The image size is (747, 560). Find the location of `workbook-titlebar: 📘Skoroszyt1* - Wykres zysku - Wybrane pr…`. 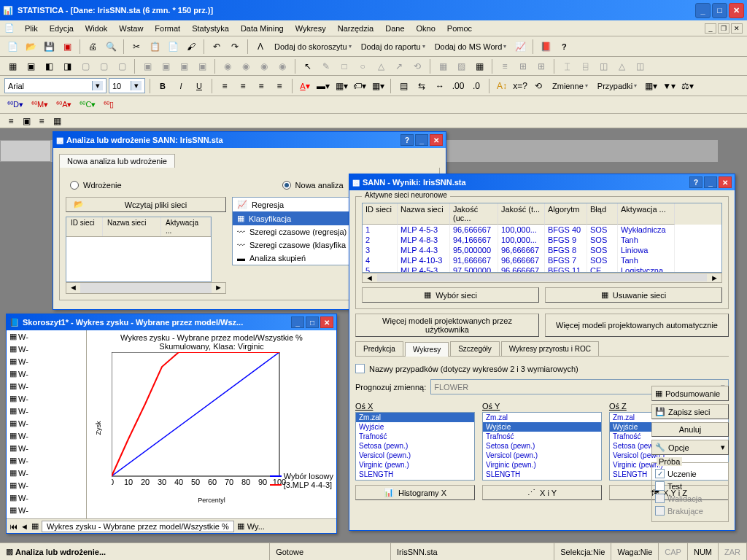

workbook-titlebar: 📘Skoroszyt1* - Wykres zysku - Wybrane pr… is located at coordinates (171, 322).